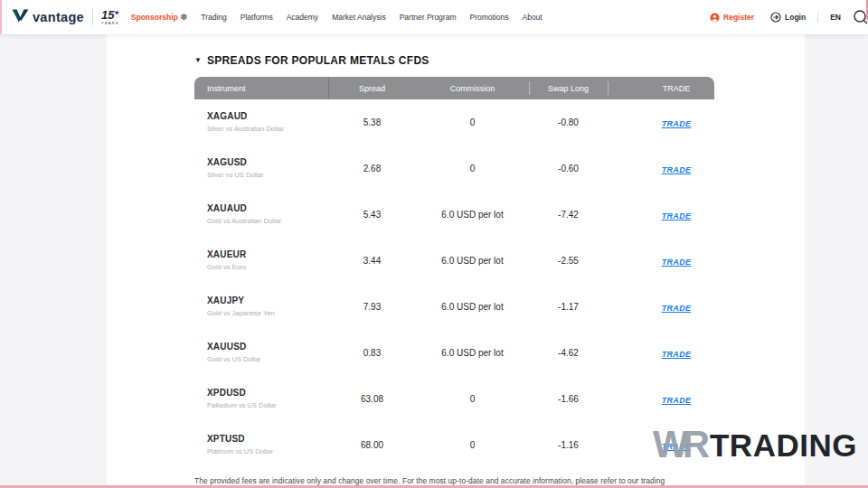 The image size is (868, 488). I want to click on header-divider, so click(608, 89).